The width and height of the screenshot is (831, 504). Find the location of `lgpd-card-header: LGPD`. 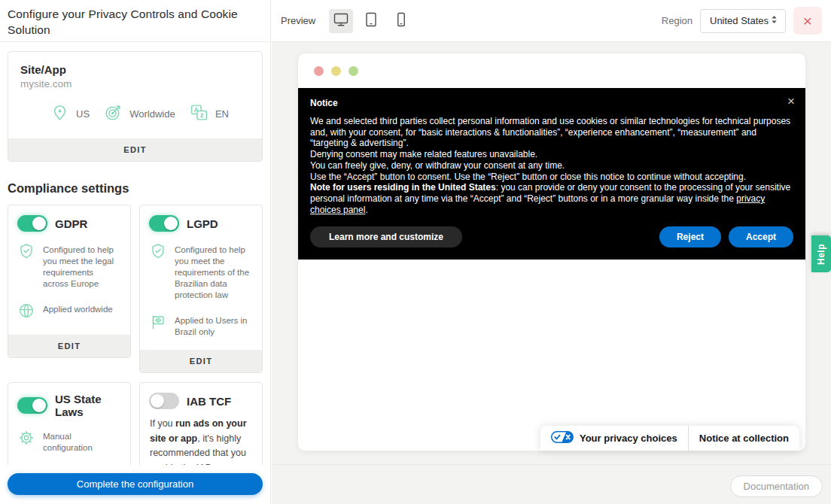

lgpd-card-header: LGPD is located at coordinates (201, 221).